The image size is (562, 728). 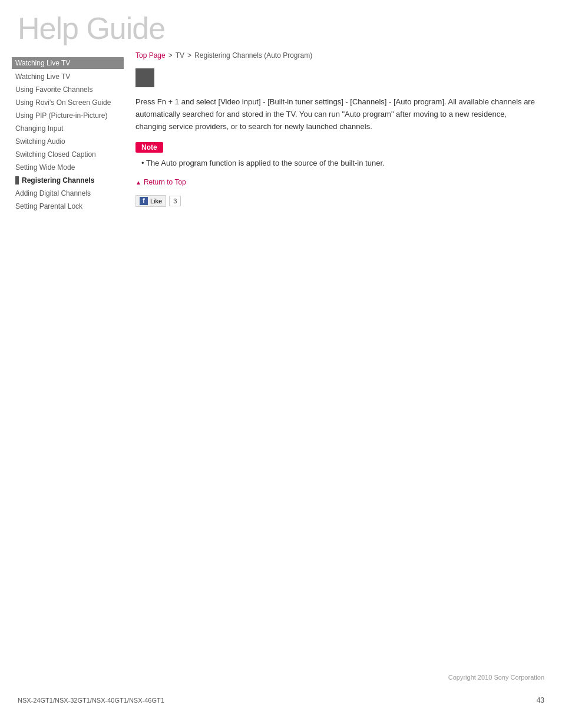 What do you see at coordinates (281, 28) in the screenshot?
I see `page-title: Help Guide` at bounding box center [281, 28].